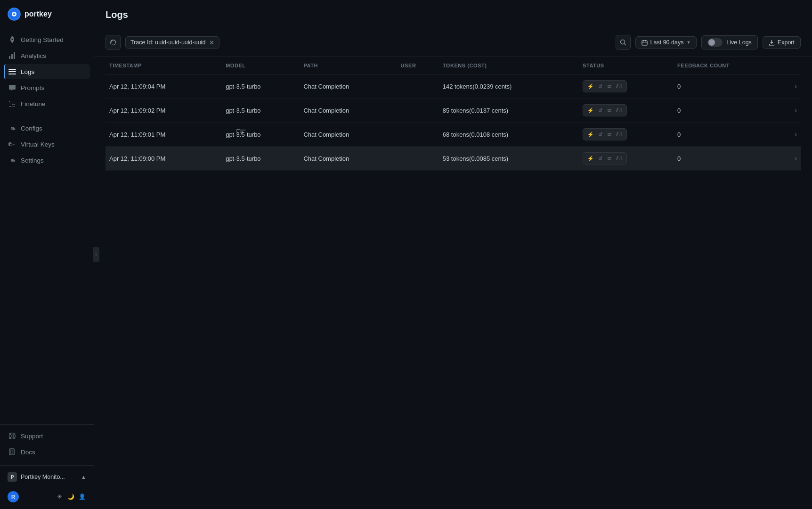  I want to click on person-icon: 👤, so click(82, 497).